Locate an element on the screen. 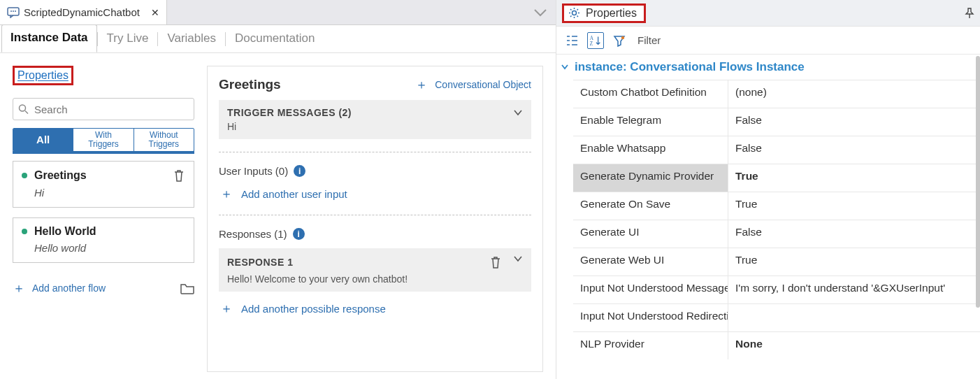 The image size is (980, 379). flows-sidebar: Properties All With Triggers Without Tri… is located at coordinates (103, 219).